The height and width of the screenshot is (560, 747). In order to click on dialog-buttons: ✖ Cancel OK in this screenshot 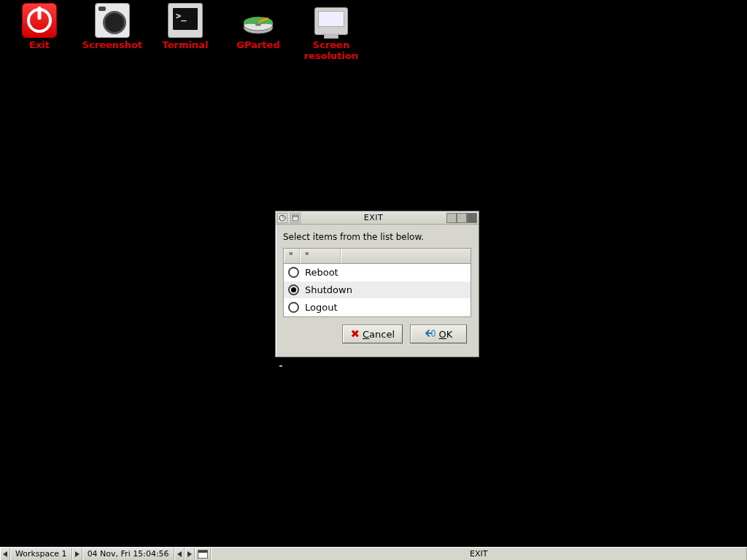, I will do `click(377, 333)`.